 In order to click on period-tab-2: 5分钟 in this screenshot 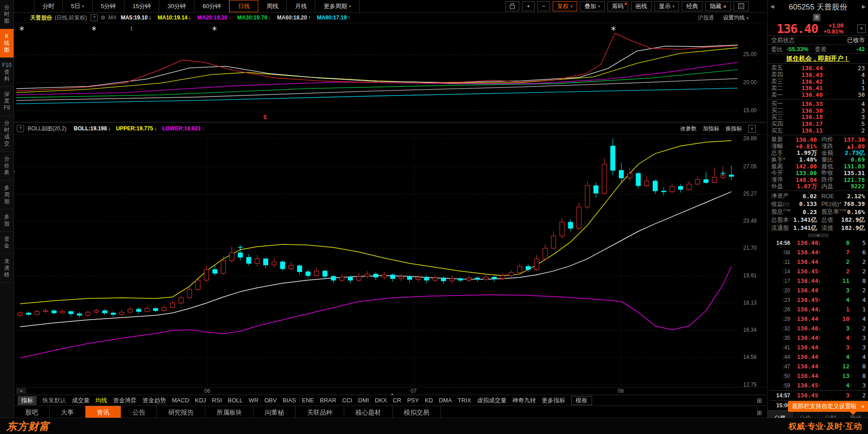, I will do `click(109, 6)`.